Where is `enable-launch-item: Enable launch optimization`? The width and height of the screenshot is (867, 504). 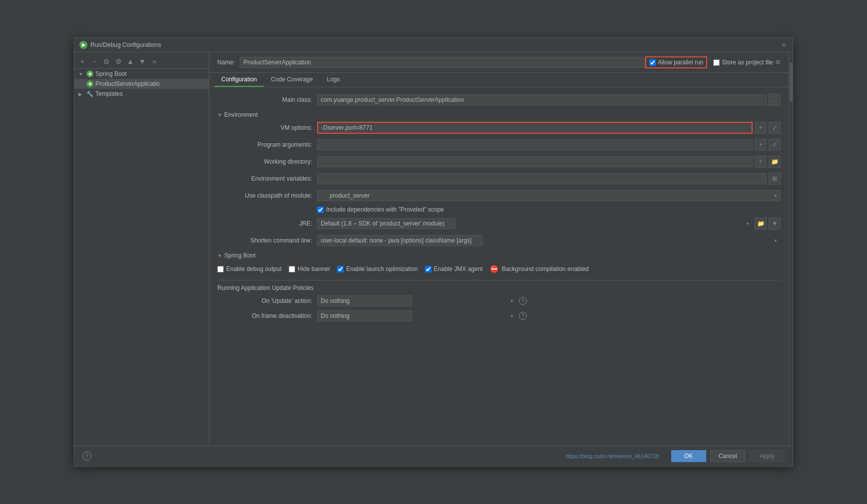
enable-launch-item: Enable launch optimization is located at coordinates (378, 269).